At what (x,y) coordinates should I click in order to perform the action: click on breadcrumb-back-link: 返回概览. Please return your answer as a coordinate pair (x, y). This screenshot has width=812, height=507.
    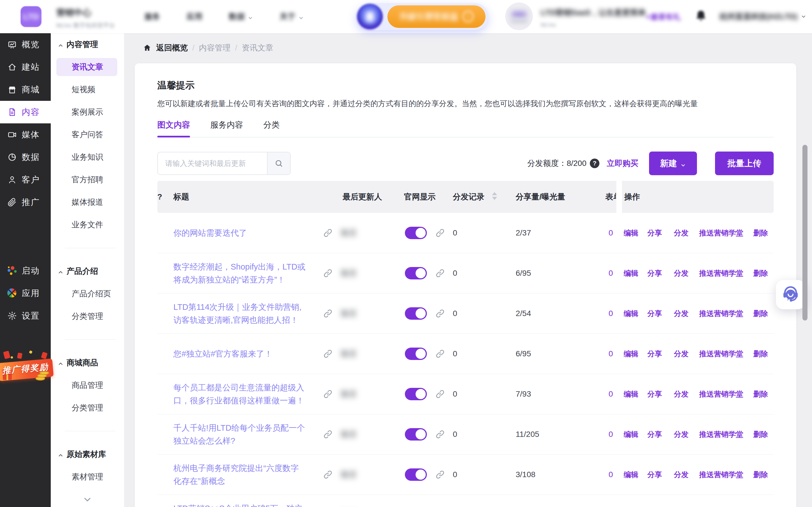
    Looking at the image, I should click on (172, 48).